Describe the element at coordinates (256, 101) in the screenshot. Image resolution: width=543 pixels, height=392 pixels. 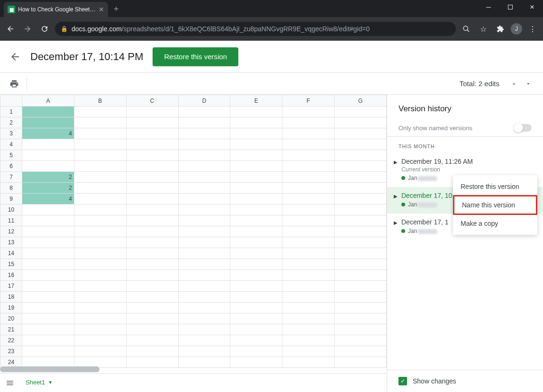
I see `column-header: E` at that location.